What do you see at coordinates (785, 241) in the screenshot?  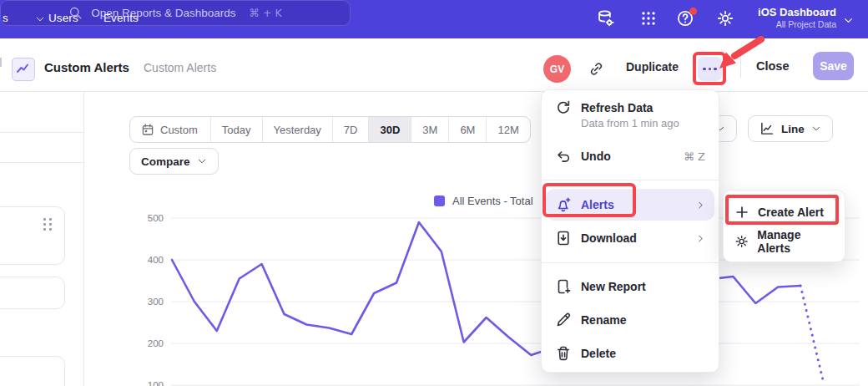 I see `submenu-item-manage-alerts: Manage Alerts` at bounding box center [785, 241].